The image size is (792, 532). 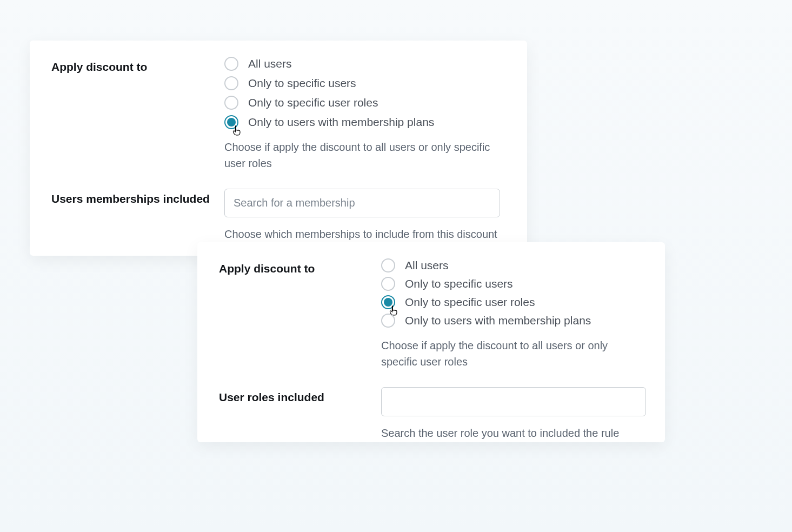 What do you see at coordinates (365, 234) in the screenshot?
I see `memberships-included-help: Choose which memberships to include from…` at bounding box center [365, 234].